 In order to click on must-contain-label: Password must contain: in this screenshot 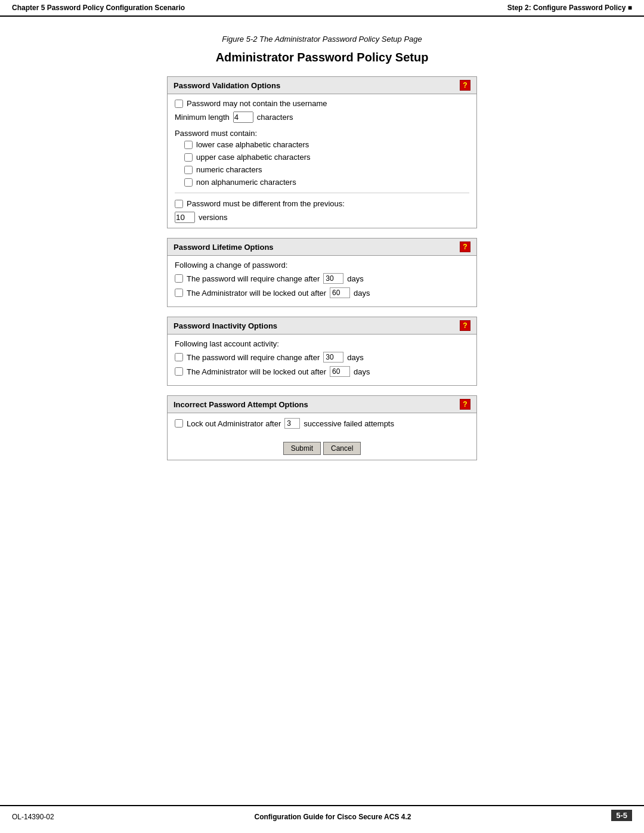, I will do `click(322, 134)`.